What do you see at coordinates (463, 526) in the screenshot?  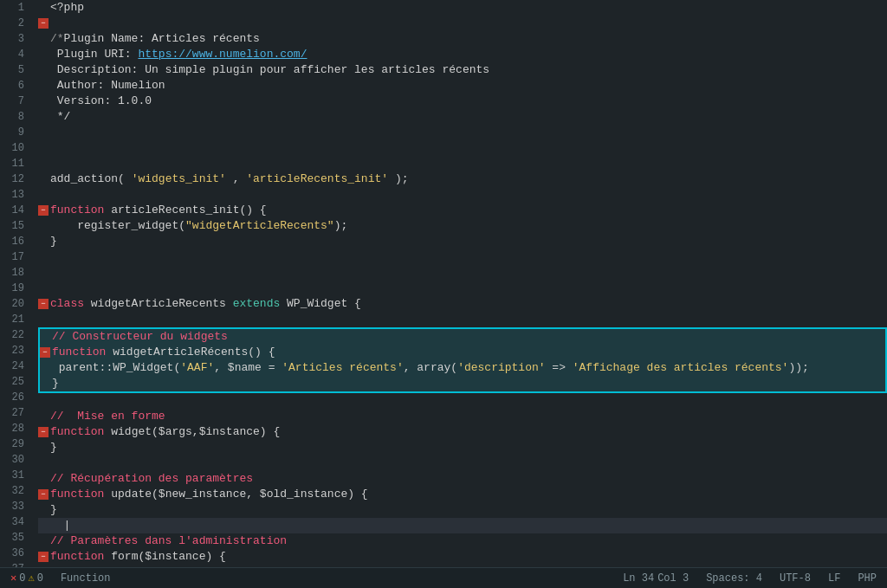 I see `code-line: |` at bounding box center [463, 526].